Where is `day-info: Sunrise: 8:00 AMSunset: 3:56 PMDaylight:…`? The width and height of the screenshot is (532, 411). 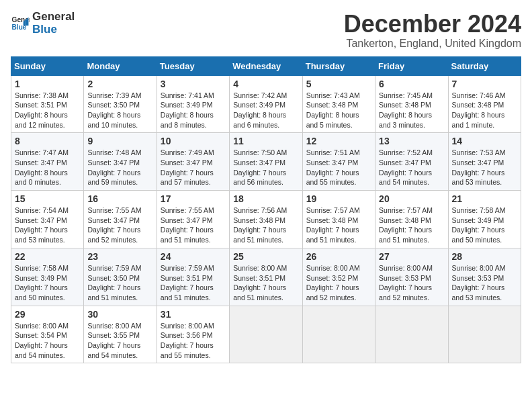
day-info: Sunrise: 8:00 AMSunset: 3:56 PMDaylight:… is located at coordinates (193, 341).